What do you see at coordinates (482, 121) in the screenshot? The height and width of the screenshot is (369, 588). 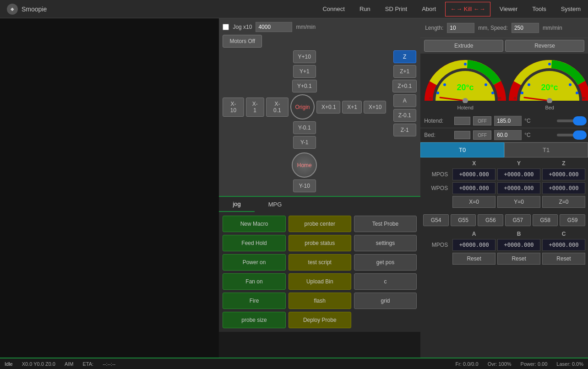 I see `hotend-toggle: OFF` at bounding box center [482, 121].